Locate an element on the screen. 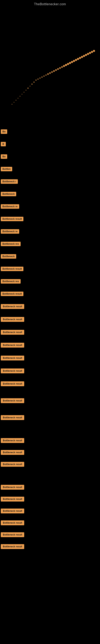  bottleneck-label-9: Bottleneck re is located at coordinates (10, 206).